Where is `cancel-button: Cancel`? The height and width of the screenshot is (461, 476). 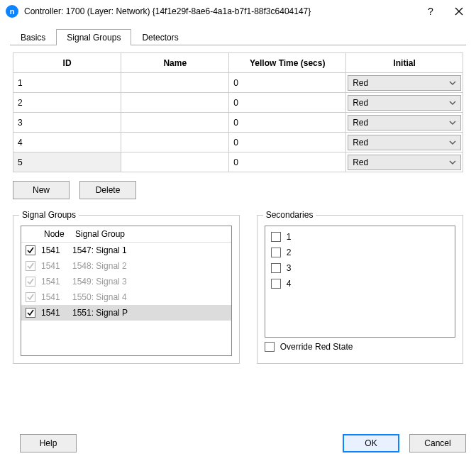 cancel-button: Cancel is located at coordinates (438, 443).